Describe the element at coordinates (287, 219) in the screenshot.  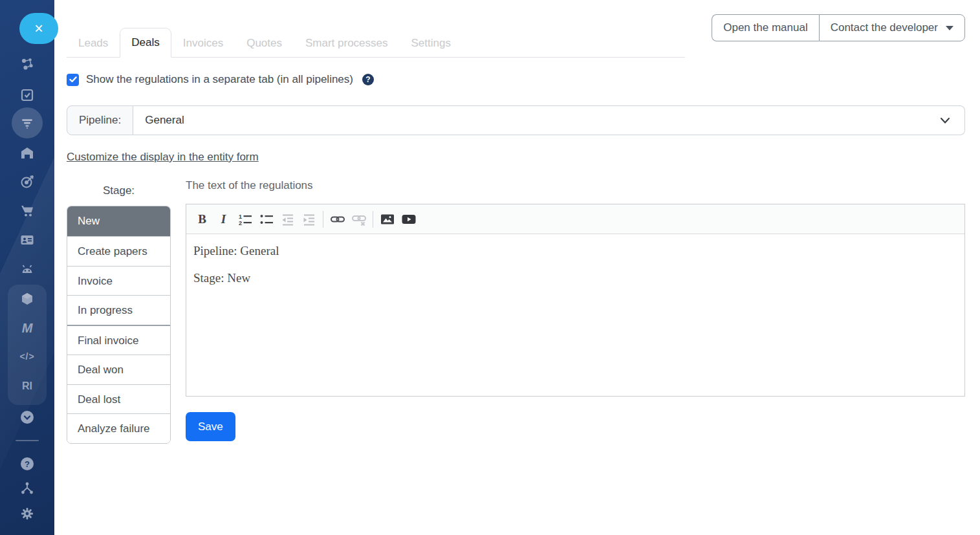
I see `outdent-button` at that location.